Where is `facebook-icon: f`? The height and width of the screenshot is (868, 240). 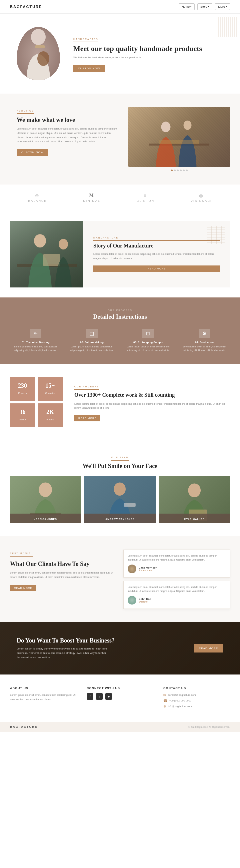 facebook-icon: f is located at coordinates (90, 696).